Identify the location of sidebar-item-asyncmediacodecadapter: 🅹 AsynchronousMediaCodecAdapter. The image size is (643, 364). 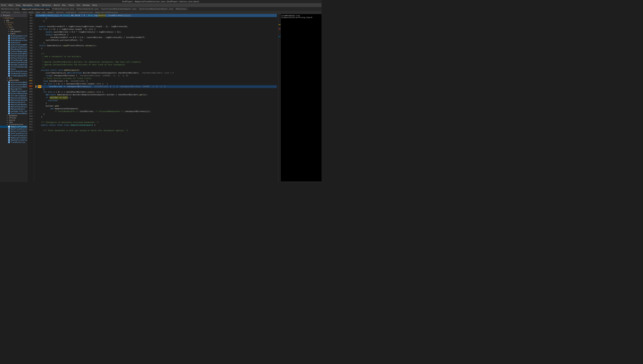
(14, 82).